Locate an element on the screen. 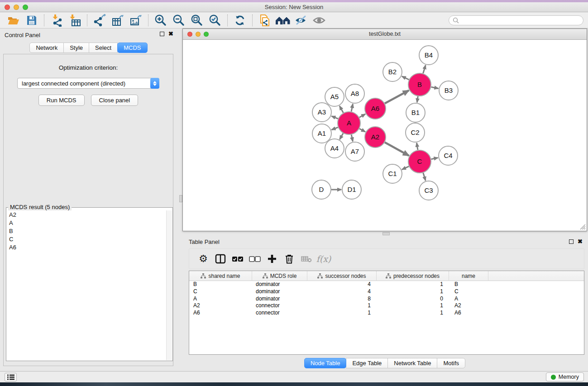  add-column-button is located at coordinates (272, 259).